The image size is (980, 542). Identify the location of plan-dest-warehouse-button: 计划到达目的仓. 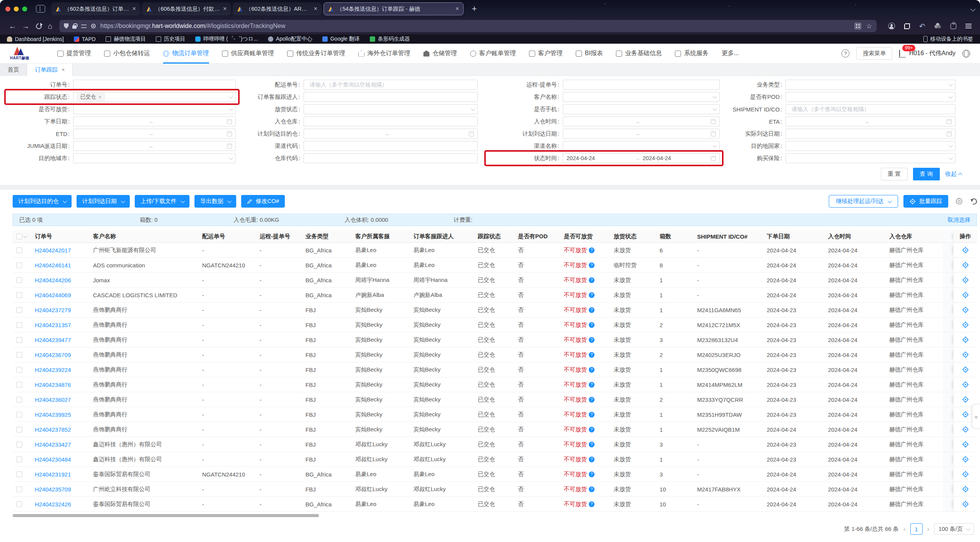
(42, 201).